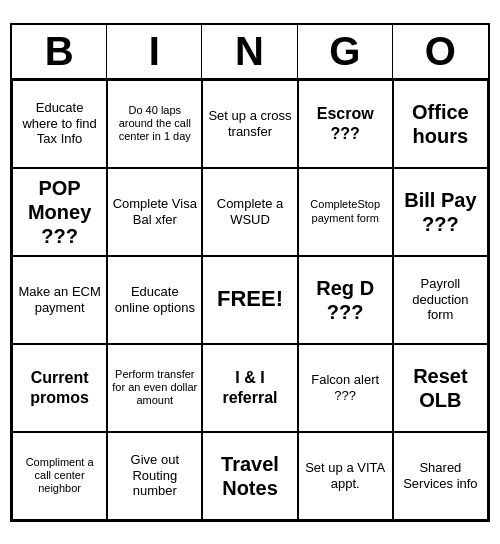  Describe the element at coordinates (154, 52) in the screenshot. I see `header-letter-i: I` at that location.